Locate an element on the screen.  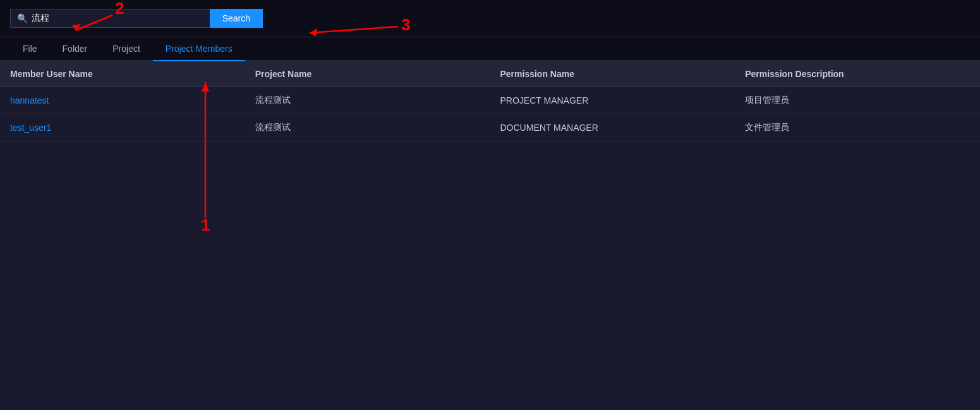
cell-permission-description-0: 项目管理员 is located at coordinates (857, 101).